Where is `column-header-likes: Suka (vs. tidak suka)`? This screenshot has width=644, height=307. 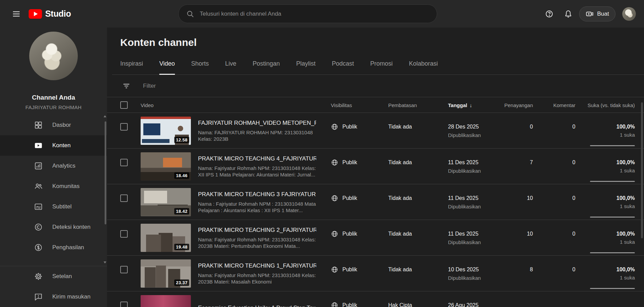 column-header-likes: Suka (vs. tidak suka) is located at coordinates (605, 103).